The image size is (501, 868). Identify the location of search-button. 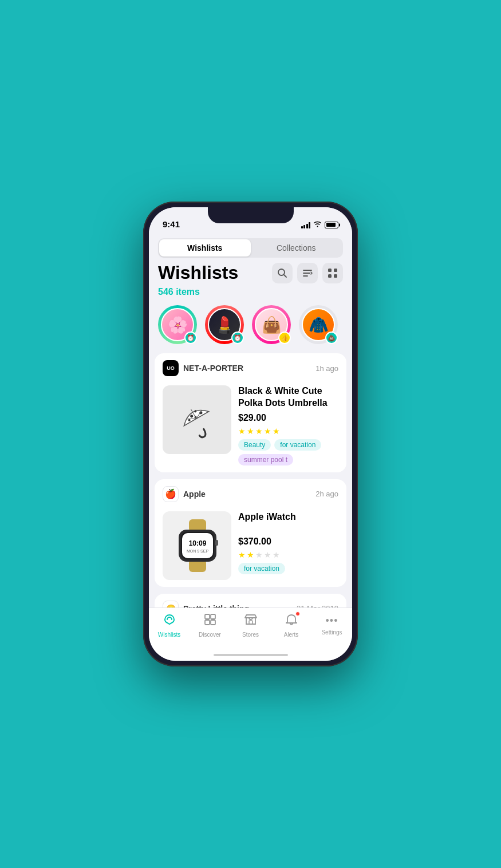
(282, 273).